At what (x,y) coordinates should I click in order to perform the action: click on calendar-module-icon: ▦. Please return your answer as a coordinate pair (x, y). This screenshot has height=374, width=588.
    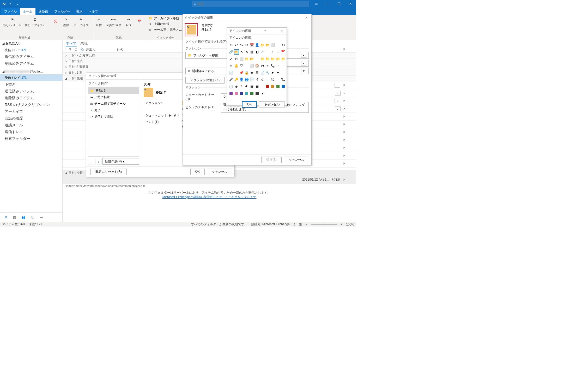
    Looking at the image, I should click on (15, 217).